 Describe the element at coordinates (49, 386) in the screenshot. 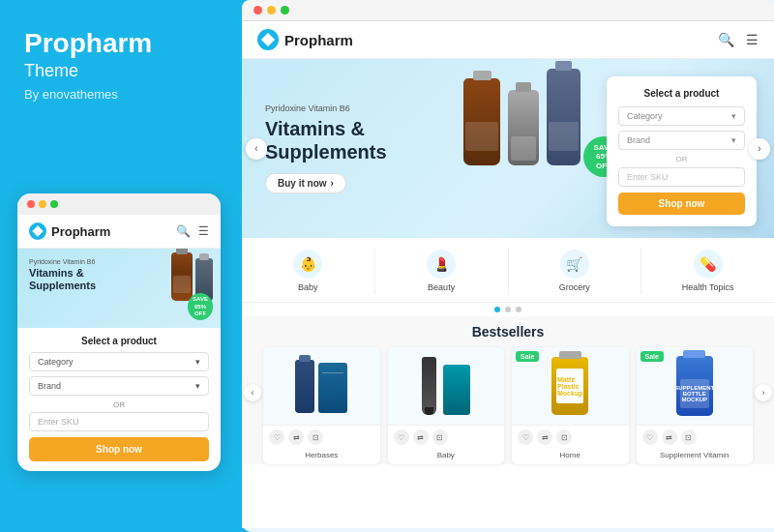

I see `mobile-brand-label: Brand` at that location.